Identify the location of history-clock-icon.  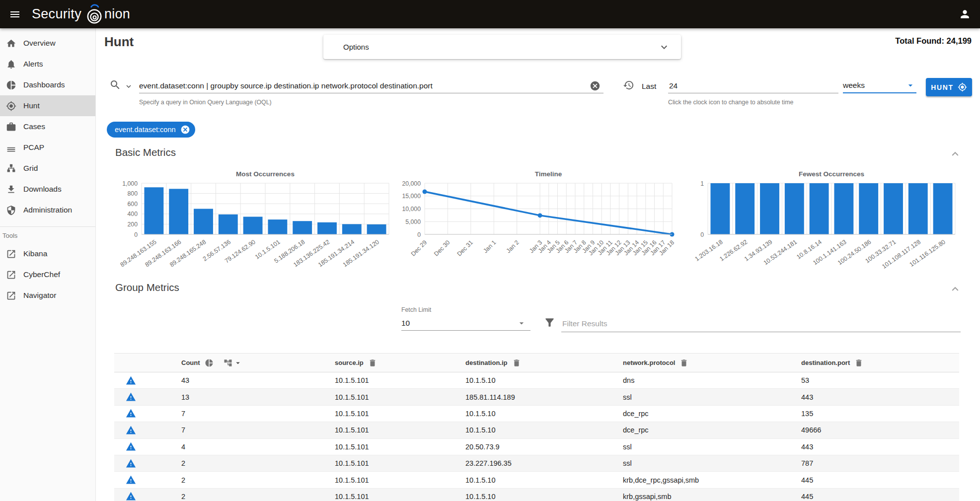
(629, 85).